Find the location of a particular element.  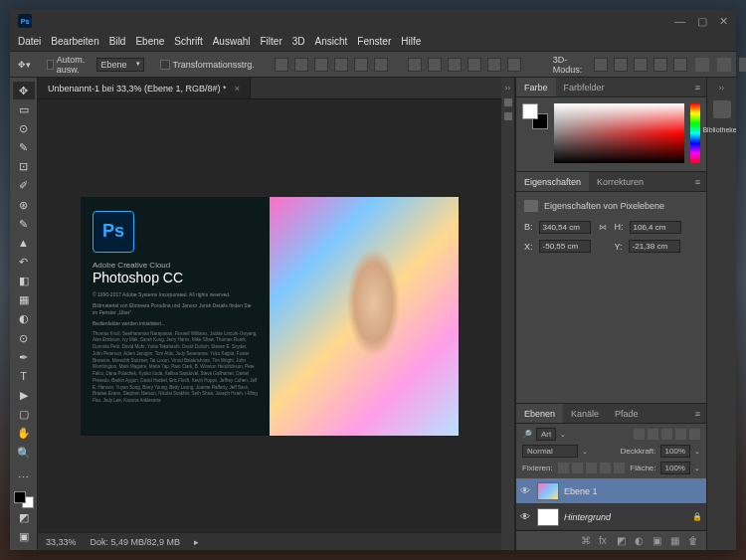

marquee-tool: ▭ is located at coordinates (24, 109).